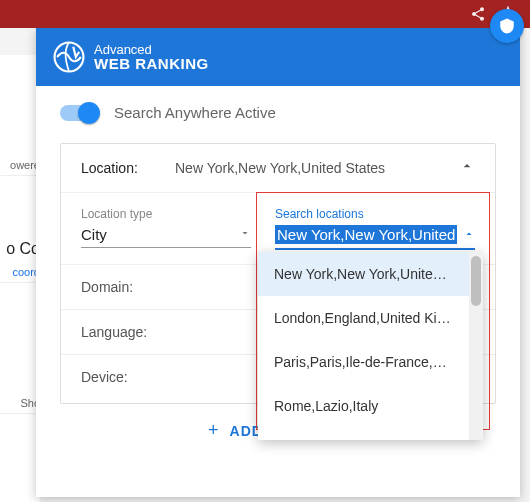 The height and width of the screenshot is (502, 530). I want to click on background-page: owere o Co coord Sho, so click(20, 278).